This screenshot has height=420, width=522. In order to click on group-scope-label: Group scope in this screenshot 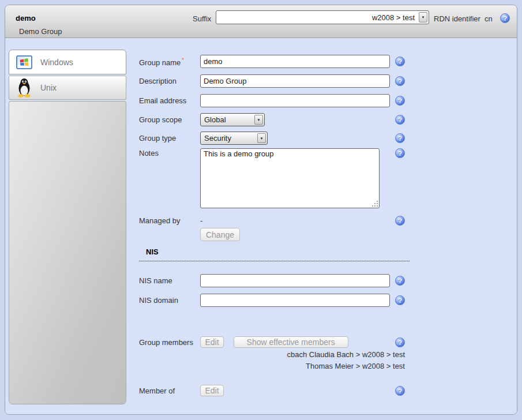, I will do `click(170, 119)`.